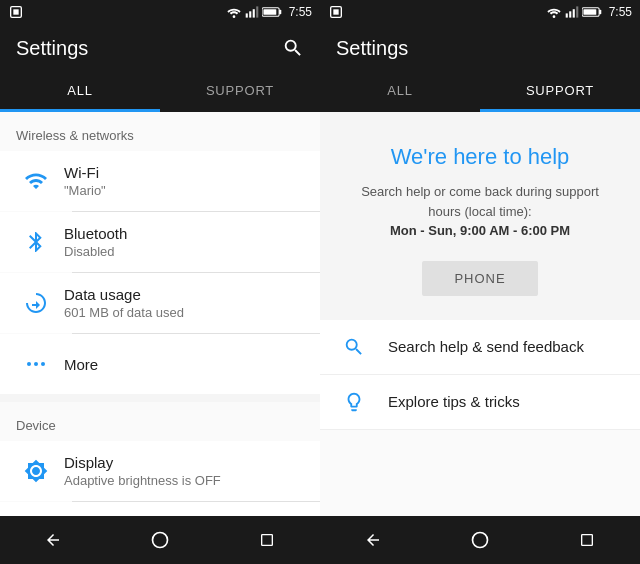  Describe the element at coordinates (300, 12) in the screenshot. I see `left-time: 7:55` at that location.